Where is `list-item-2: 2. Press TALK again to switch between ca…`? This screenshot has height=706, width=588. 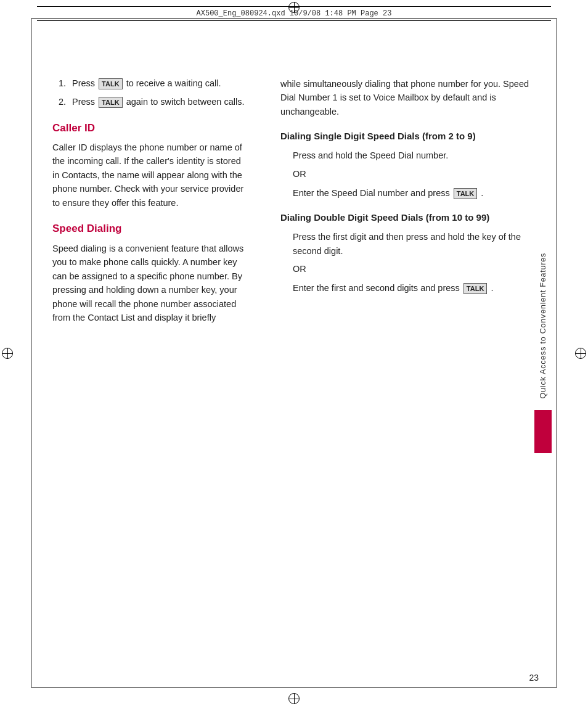
list-item-2: 2. Press TALK again to switch between ca… is located at coordinates (154, 102).